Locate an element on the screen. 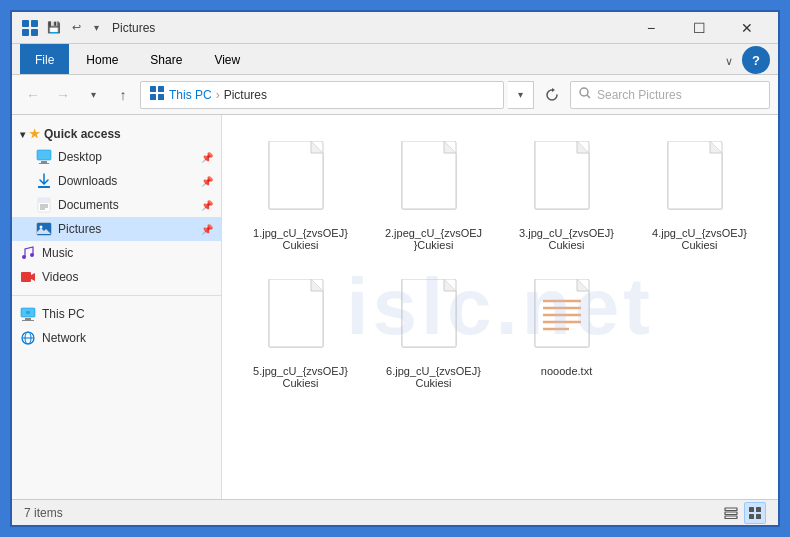 The width and height of the screenshot is (790, 537). window-title: Pictures is located at coordinates (370, 28).